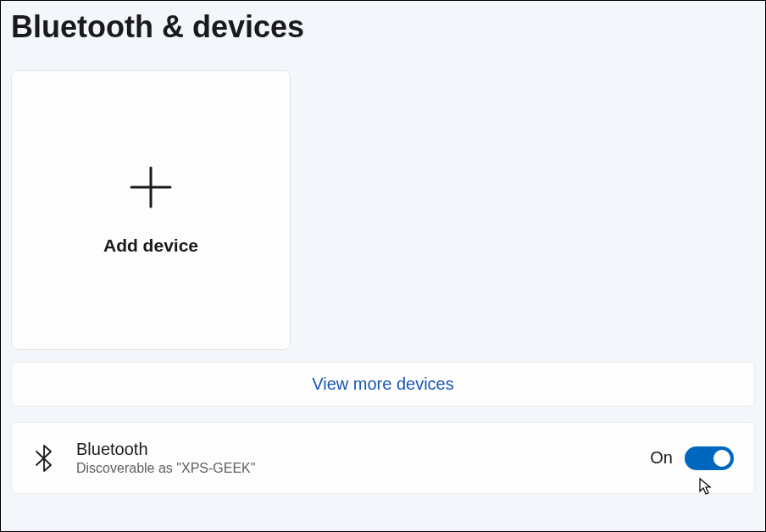 Image resolution: width=766 pixels, height=532 pixels. What do you see at coordinates (151, 246) in the screenshot?
I see `add-device-label: Add device` at bounding box center [151, 246].